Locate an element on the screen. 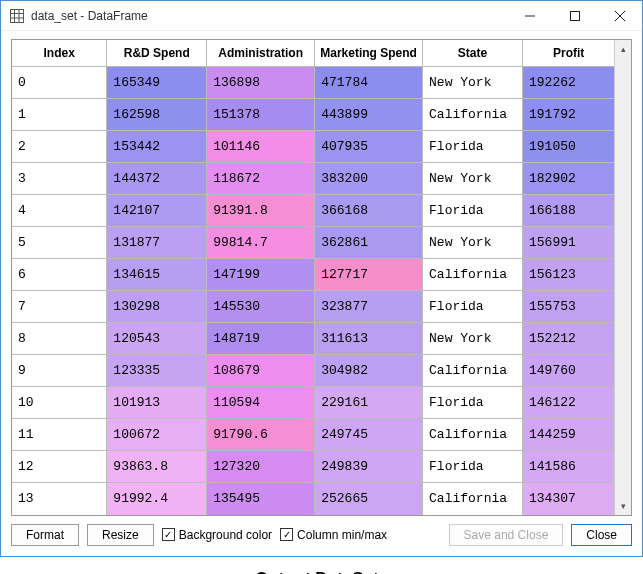 The height and width of the screenshot is (574, 643). column-minmax-checkbox: ✓ Column min/max is located at coordinates (334, 535).